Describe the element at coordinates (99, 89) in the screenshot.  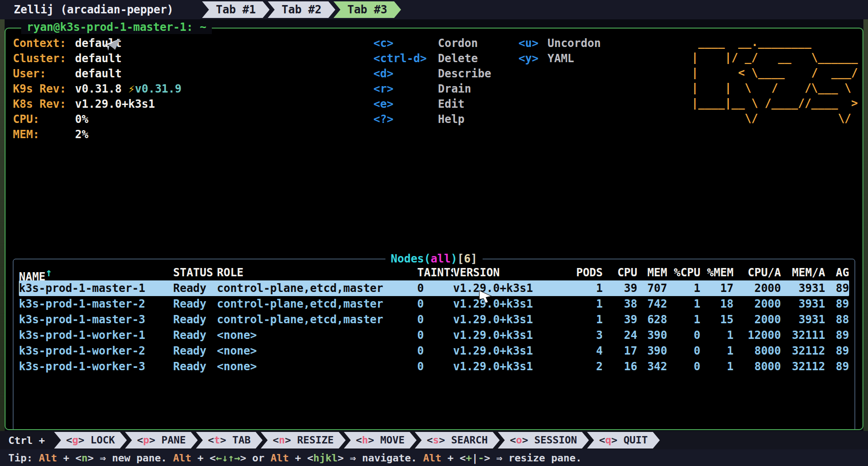
I see `info-value: v0.31.8` at that location.